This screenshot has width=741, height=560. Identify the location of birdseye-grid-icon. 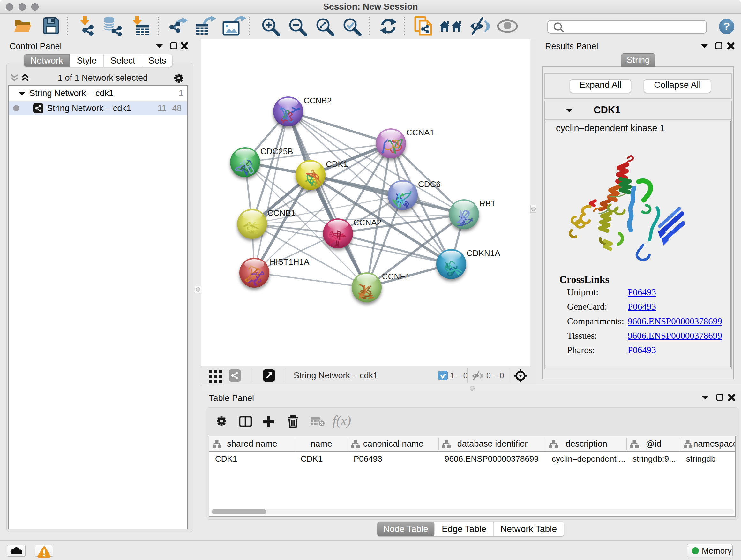
(216, 377).